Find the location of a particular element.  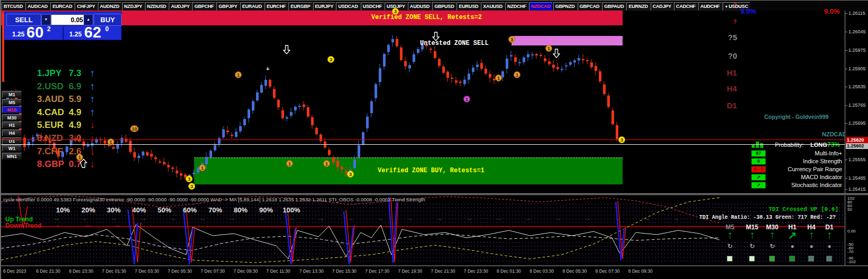

strength-value: 7.3 is located at coordinates (79, 73).